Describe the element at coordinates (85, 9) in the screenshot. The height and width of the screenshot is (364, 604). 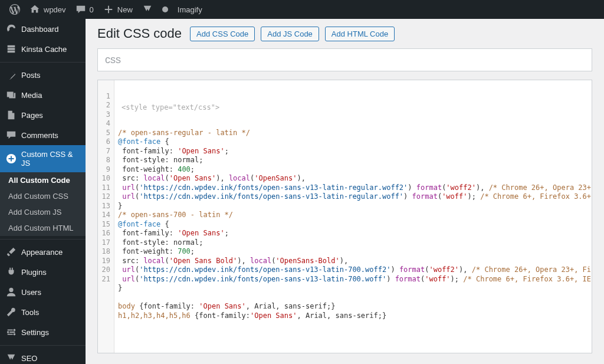
I see `comments-link: 0` at that location.